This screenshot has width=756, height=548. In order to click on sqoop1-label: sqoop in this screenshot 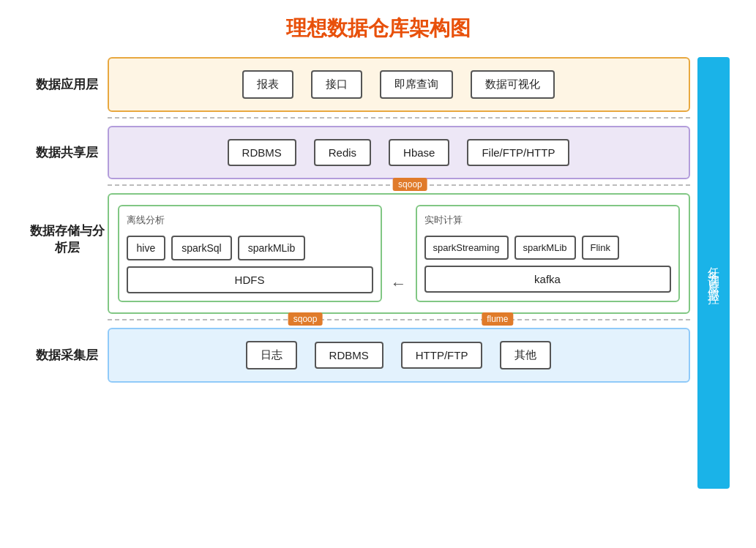, I will do `click(410, 184)`.